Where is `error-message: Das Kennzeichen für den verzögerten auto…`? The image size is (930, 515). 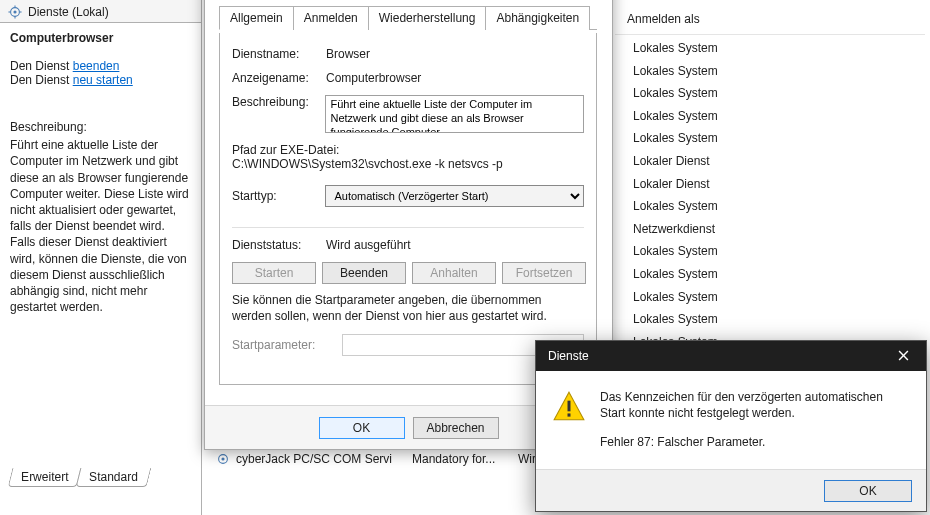 error-message: Das Kennzeichen für den verzögerten auto… is located at coordinates (755, 406).